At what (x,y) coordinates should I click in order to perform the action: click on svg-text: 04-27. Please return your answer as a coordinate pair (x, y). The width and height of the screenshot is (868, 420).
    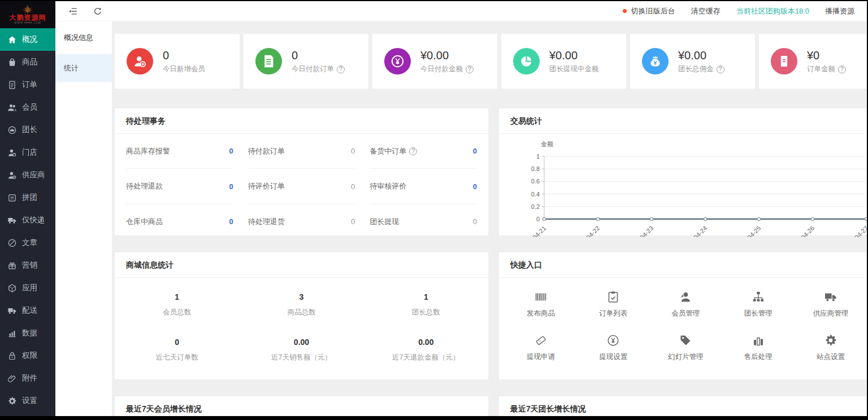
    Looking at the image, I should click on (860, 231).